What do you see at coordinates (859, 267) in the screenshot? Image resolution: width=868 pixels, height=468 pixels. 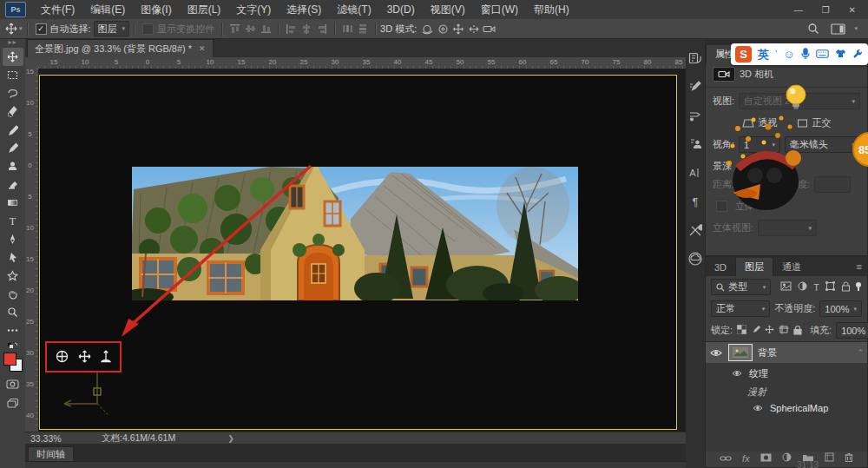 I see `panel-menu-icon: ≡` at bounding box center [859, 267].